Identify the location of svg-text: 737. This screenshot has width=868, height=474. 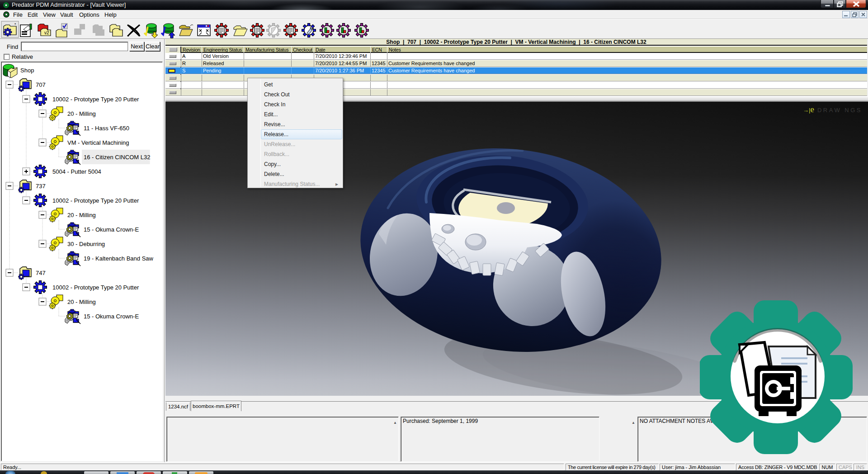
(41, 186).